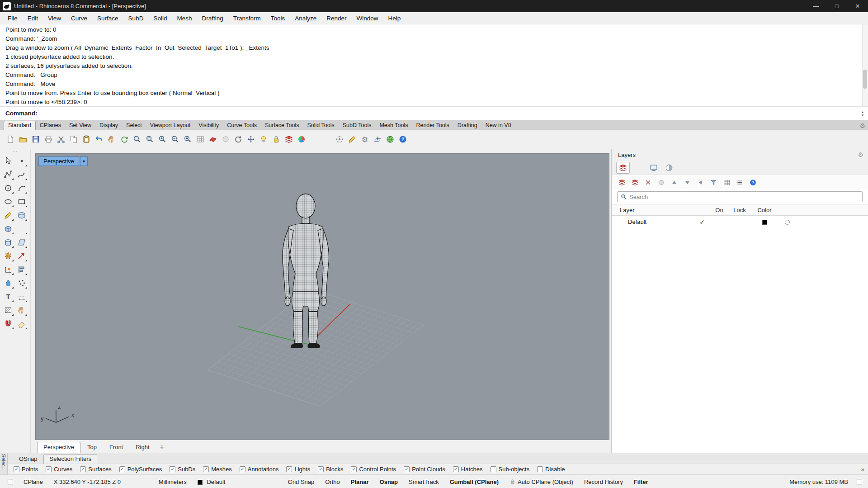 The image size is (868, 488). Describe the element at coordinates (250, 139) in the screenshot. I see `move-button` at that location.